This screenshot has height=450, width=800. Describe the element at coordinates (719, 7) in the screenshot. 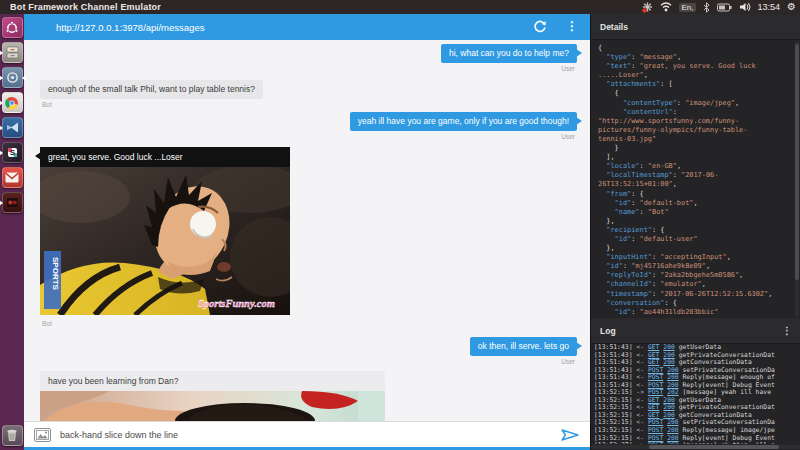

I see `system-tray: En, 13:54 ⚙` at that location.